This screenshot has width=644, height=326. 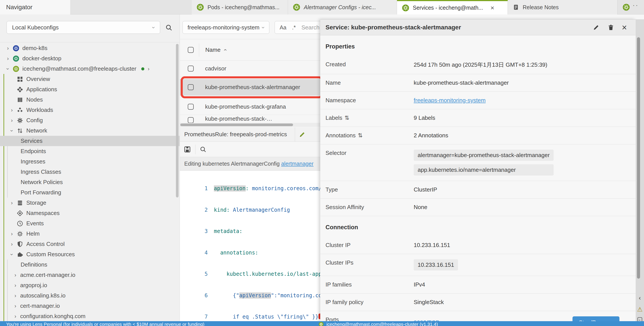 What do you see at coordinates (611, 28) in the screenshot?
I see `delete-trash-icon` at bounding box center [611, 28].